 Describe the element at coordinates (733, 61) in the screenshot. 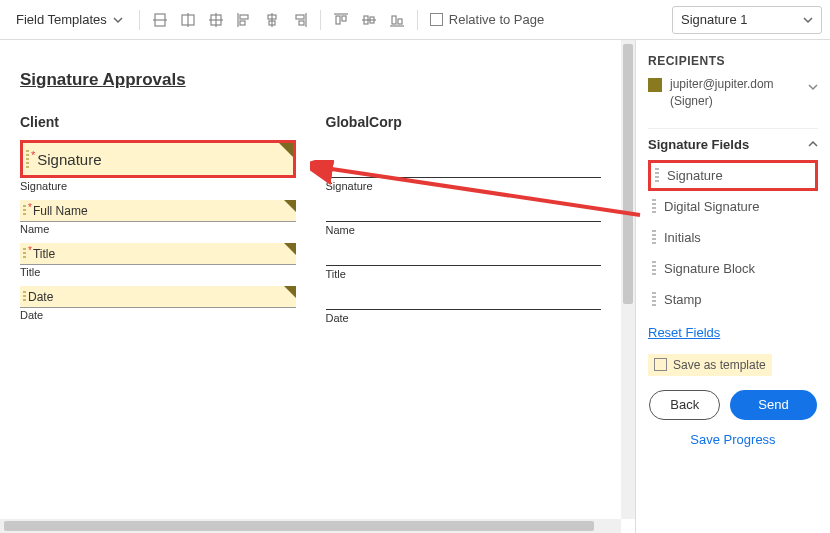

I see `recipients-title: RECIPIENTS` at that location.